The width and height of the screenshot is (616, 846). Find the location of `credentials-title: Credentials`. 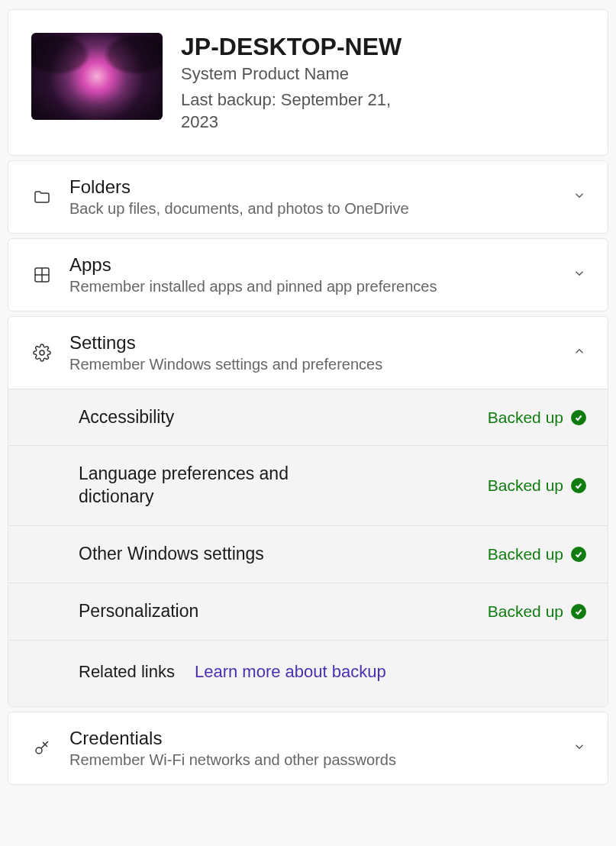

credentials-title: Credentials is located at coordinates (313, 739).